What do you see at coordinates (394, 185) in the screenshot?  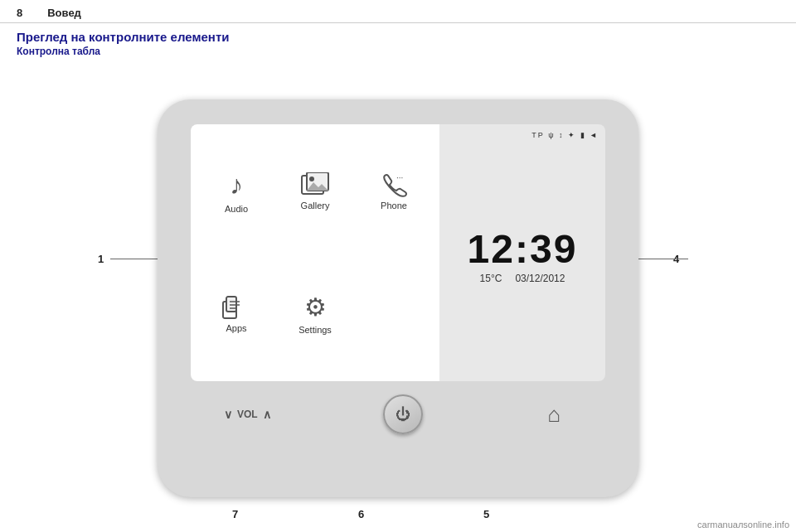 I see `phone-icon: ···` at bounding box center [394, 185].